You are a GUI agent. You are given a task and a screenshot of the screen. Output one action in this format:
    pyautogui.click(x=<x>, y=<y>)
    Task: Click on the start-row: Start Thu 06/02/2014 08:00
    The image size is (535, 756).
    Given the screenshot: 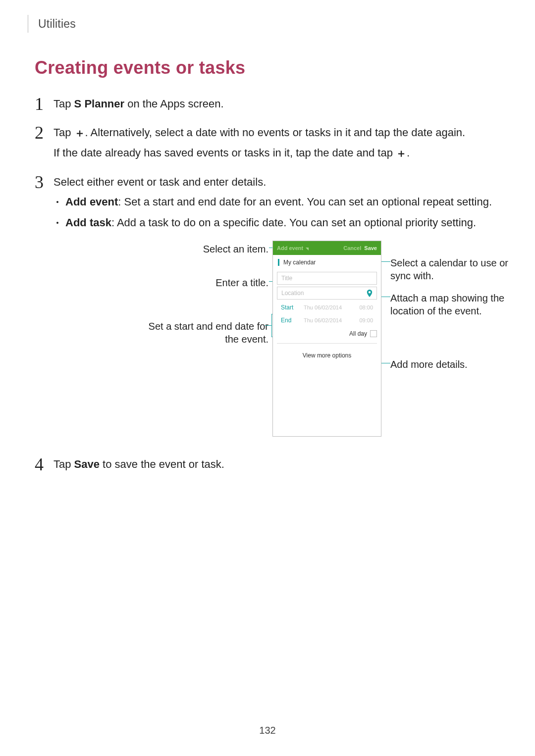 What is the action you would take?
    pyautogui.click(x=327, y=307)
    